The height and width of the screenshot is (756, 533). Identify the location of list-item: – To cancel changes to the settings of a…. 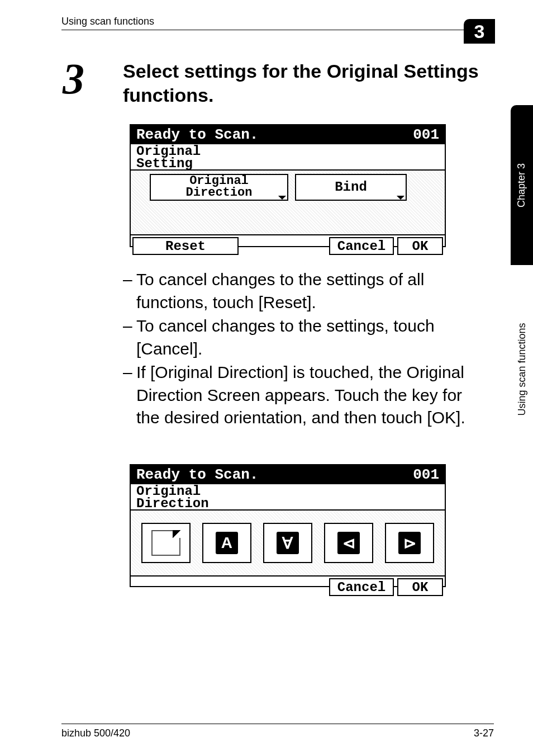
(306, 291).